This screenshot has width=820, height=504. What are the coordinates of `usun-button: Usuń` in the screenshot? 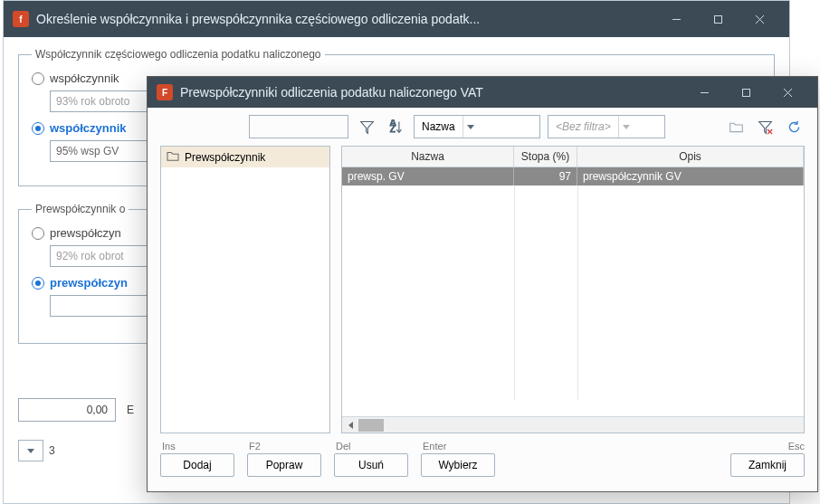 It's located at (371, 465).